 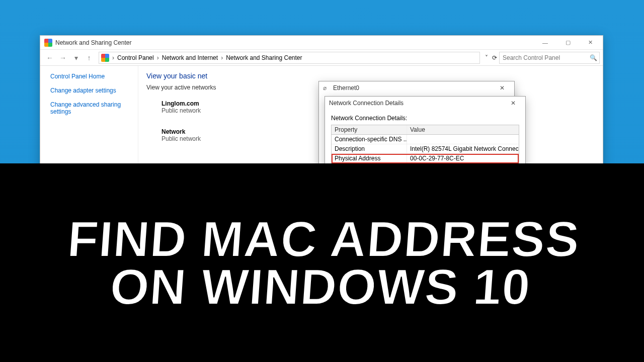 What do you see at coordinates (425, 103) in the screenshot?
I see `details-dialog-titlebar: Network Connection Details ✕` at bounding box center [425, 103].